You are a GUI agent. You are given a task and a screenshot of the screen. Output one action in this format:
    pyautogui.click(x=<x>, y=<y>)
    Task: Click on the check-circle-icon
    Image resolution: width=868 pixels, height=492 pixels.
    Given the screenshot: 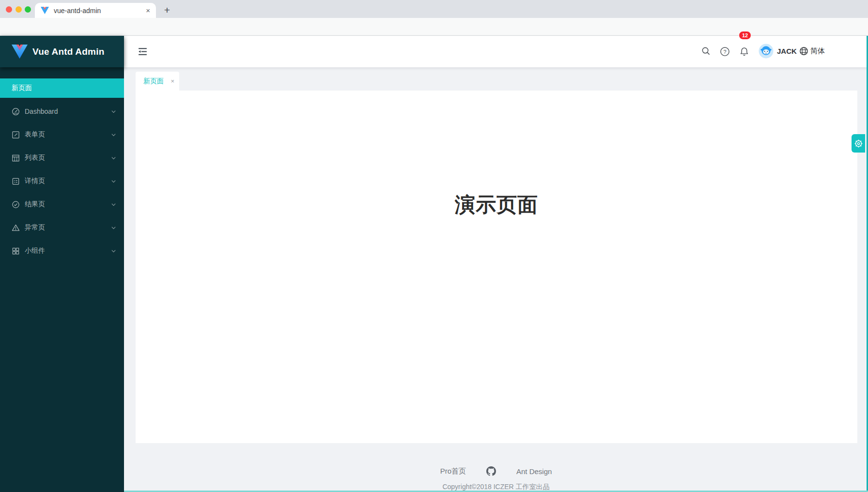 What is the action you would take?
    pyautogui.click(x=16, y=204)
    